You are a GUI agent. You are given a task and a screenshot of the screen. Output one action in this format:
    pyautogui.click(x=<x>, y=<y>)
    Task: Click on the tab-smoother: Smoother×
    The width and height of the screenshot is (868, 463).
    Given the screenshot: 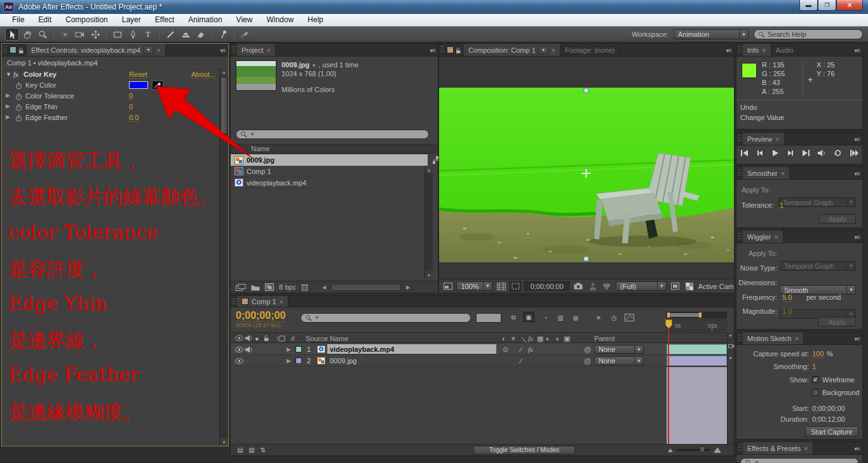 What is the action you would take?
    pyautogui.click(x=766, y=173)
    